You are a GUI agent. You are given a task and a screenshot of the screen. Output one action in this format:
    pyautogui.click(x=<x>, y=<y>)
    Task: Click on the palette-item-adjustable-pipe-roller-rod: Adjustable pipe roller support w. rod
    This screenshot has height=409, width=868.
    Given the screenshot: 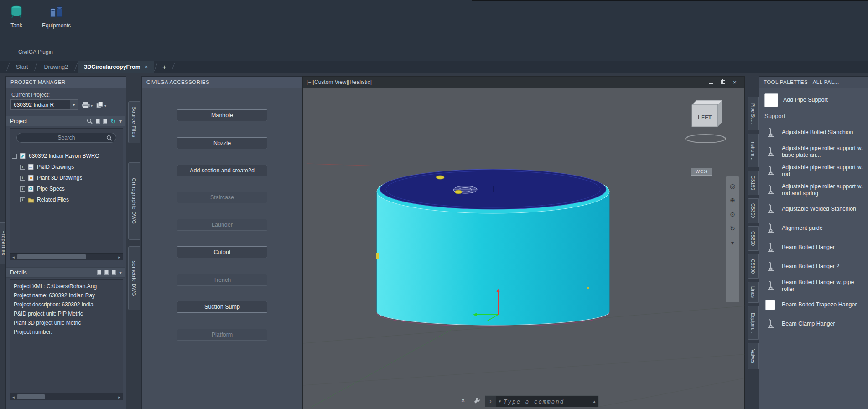 What is the action you would take?
    pyautogui.click(x=814, y=171)
    